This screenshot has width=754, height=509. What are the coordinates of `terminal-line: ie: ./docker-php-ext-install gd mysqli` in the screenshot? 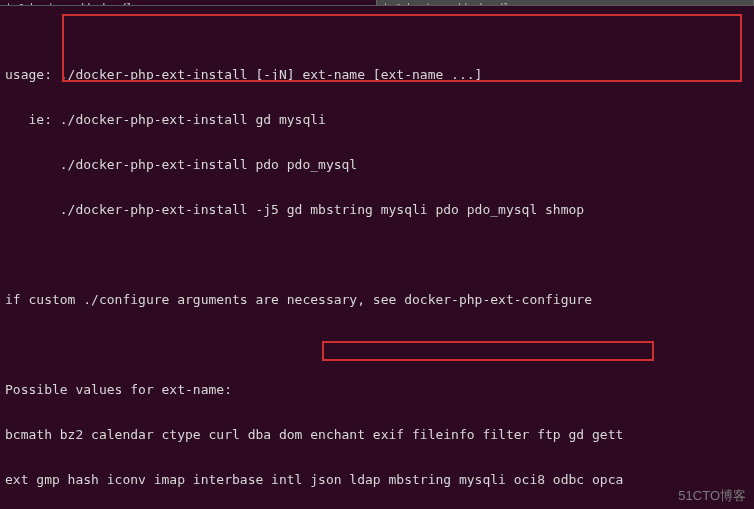 It's located at (377, 120).